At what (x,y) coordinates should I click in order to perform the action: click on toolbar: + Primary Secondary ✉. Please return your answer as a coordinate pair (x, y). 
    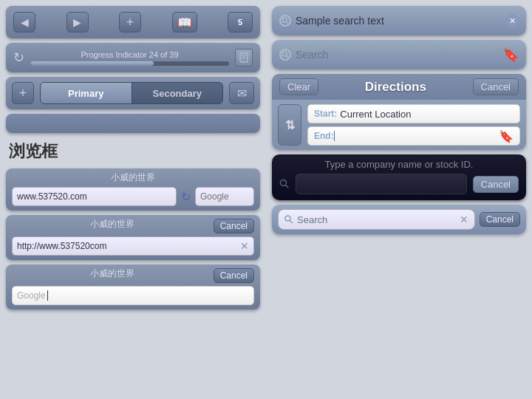
    Looking at the image, I should click on (133, 93).